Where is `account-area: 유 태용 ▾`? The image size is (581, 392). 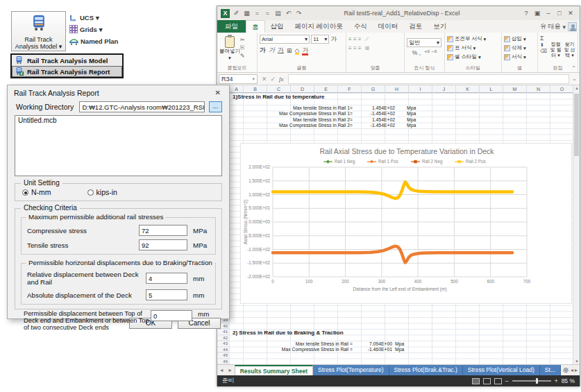 account-area: 유 태용 ▾ is located at coordinates (558, 26).